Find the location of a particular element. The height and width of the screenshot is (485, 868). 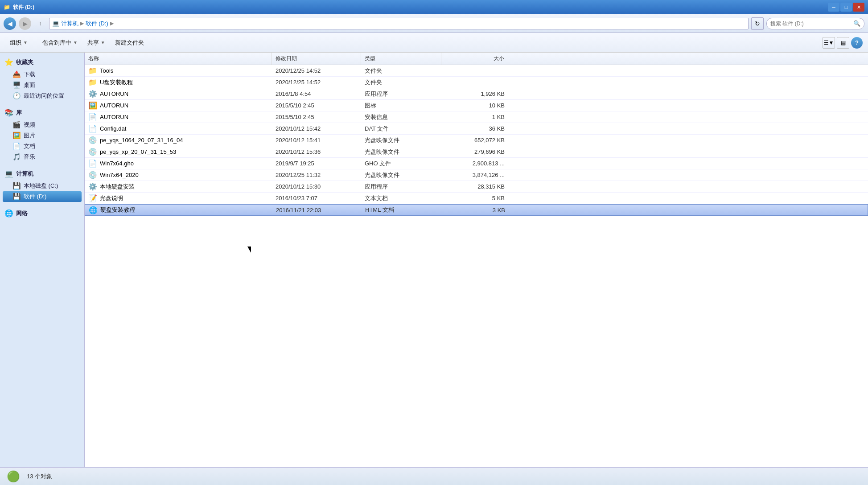

sidebar-section-header-network: 🌐网络 is located at coordinates (42, 213).